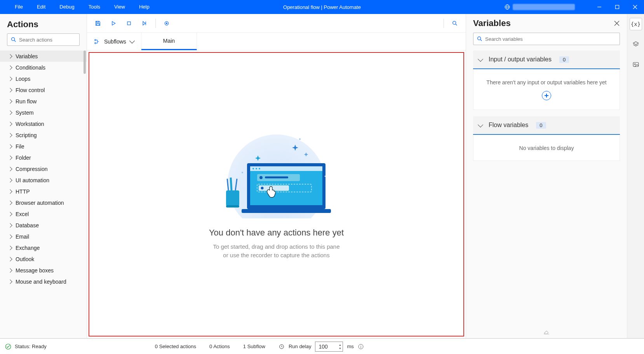 The image size is (644, 354). What do you see at coordinates (41, 282) in the screenshot?
I see `category-label: Mouse and keyboard` at bounding box center [41, 282].